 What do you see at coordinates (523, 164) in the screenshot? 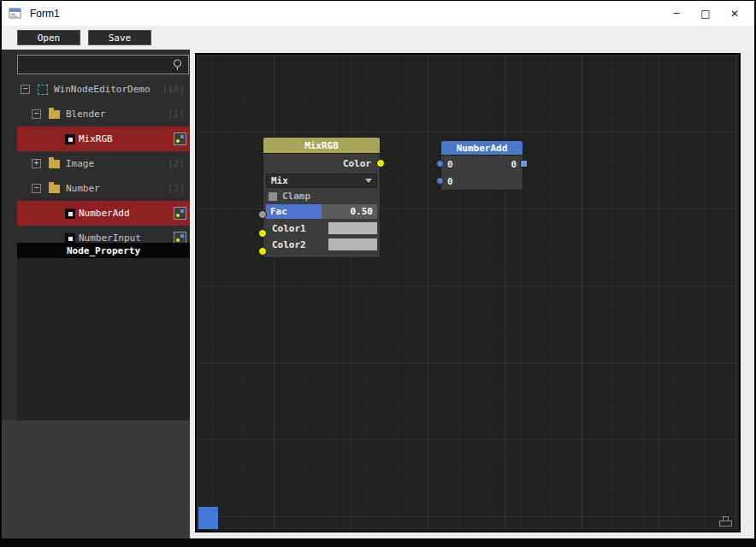
I see `socket-result-output` at bounding box center [523, 164].